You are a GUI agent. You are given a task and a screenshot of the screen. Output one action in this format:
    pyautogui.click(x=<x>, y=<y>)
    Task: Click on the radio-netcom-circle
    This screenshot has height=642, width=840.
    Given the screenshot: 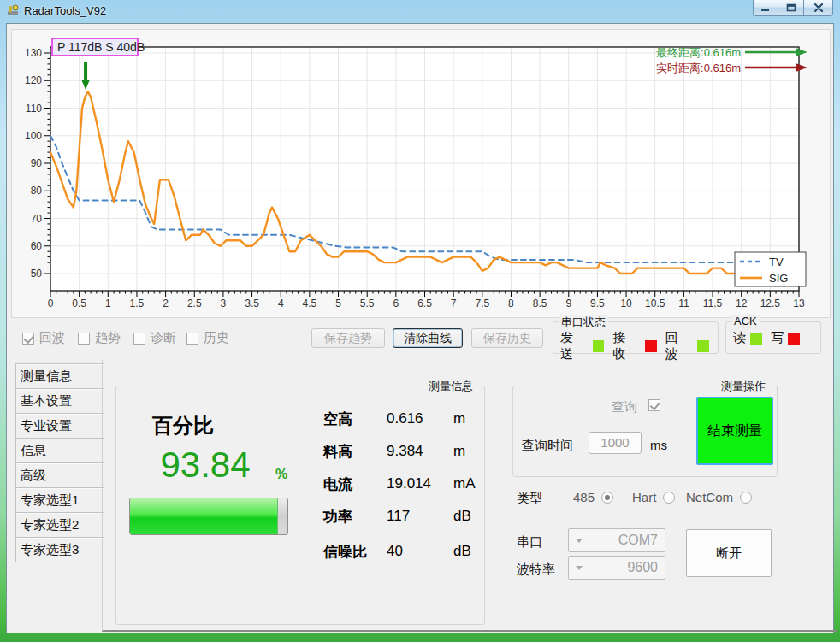 What is the action you would take?
    pyautogui.click(x=746, y=498)
    